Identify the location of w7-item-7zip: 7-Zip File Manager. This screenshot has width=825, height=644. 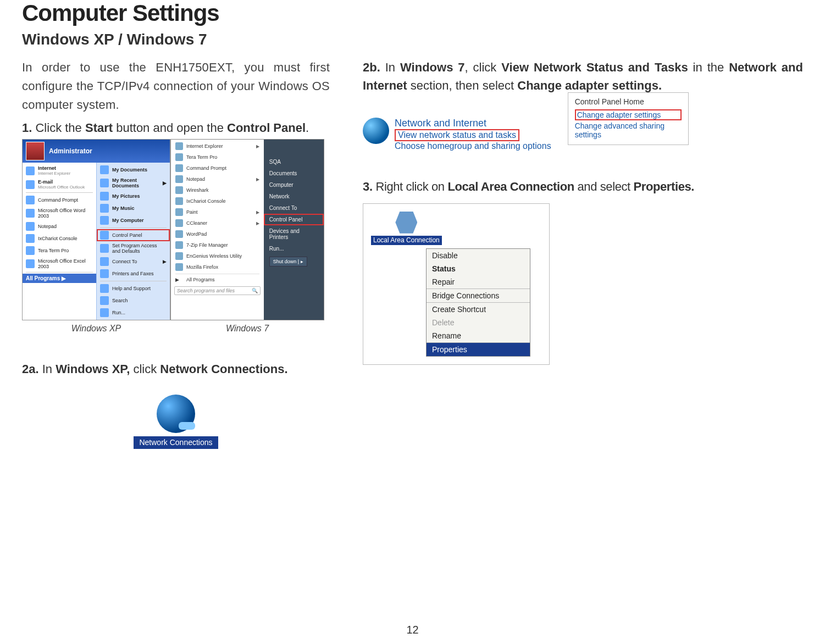
(218, 245).